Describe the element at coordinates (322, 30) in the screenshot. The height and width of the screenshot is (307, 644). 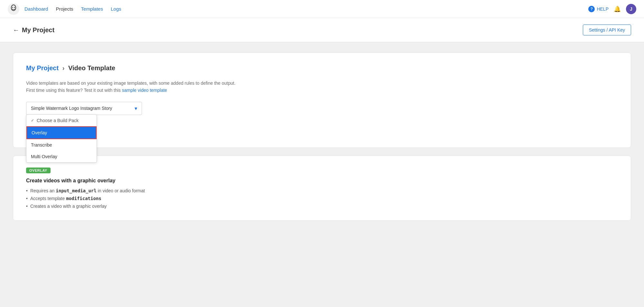
I see `page-header: ← My Project Settings / API Key` at that location.